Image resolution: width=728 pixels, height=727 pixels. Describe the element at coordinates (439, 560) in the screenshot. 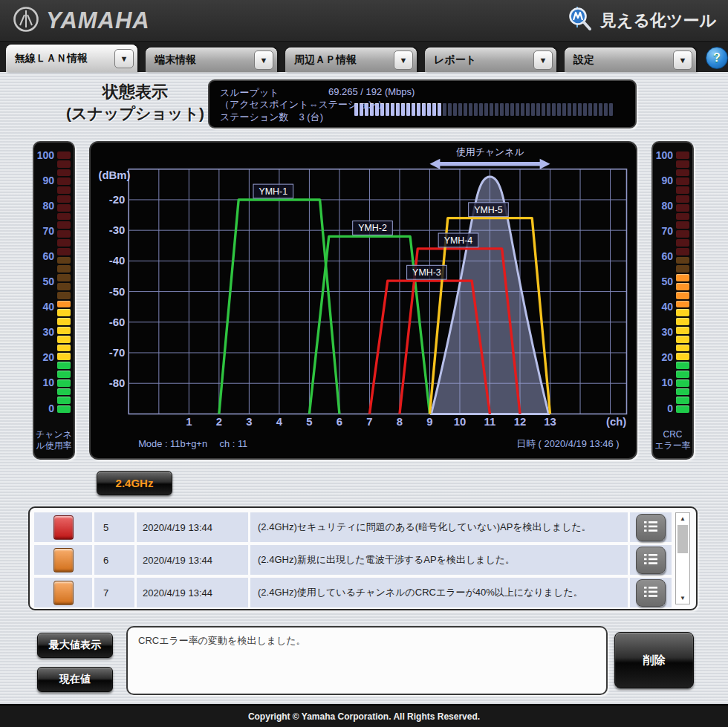

I see `alert-message: (2.4GHz)新規に出現した電波干渉するAPを検出しました。` at that location.